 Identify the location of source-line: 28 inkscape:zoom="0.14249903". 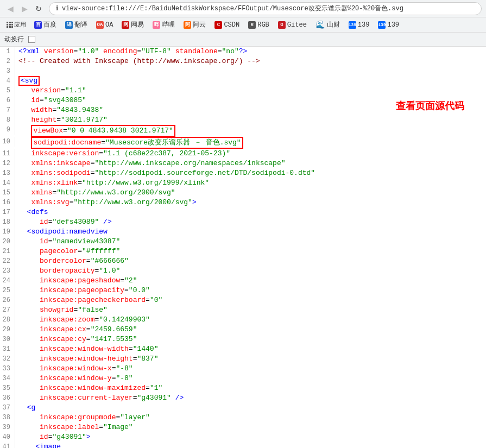
(243, 320).